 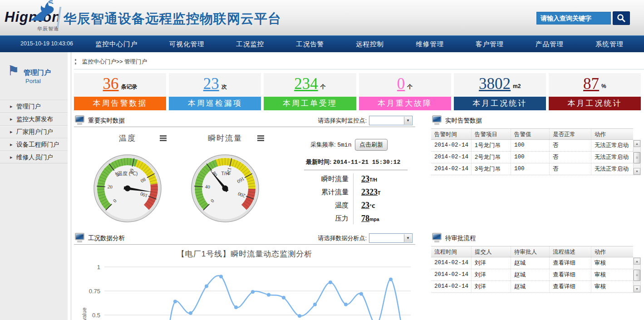 What do you see at coordinates (536, 169) in the screenshot?
I see `alarm-panel: 实时告警数据 告警时间告警项目告警值是否正常动作2014-02-141号龙门吊1…` at bounding box center [536, 169].